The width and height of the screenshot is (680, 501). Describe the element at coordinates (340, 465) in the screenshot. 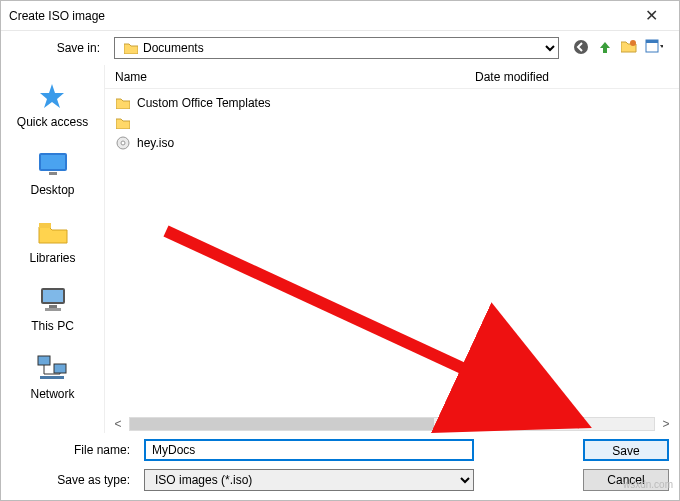

I see `form-area: File name: Save Save as type: ISO images…` at that location.